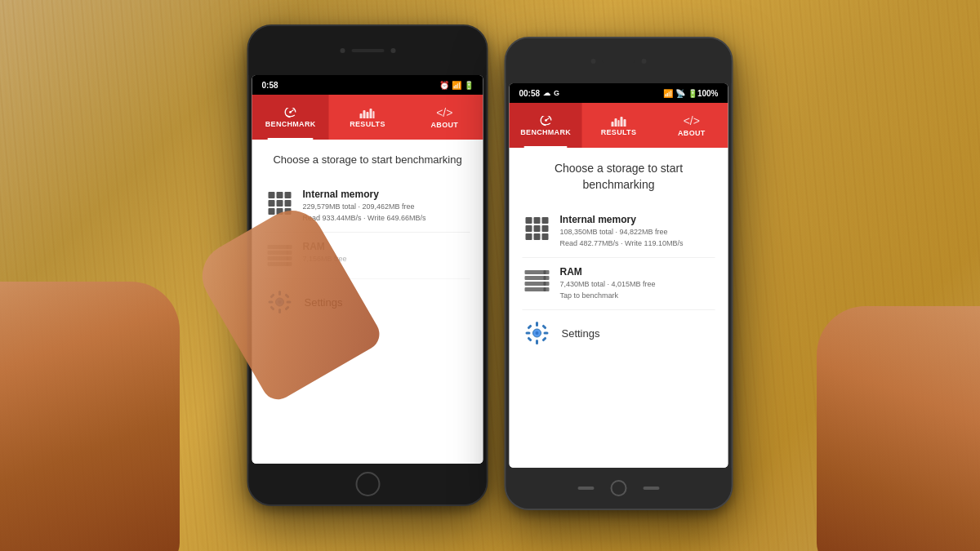 This screenshot has width=980, height=551. I want to click on content-title-right: Choose a storage to start benchmarking, so click(619, 176).